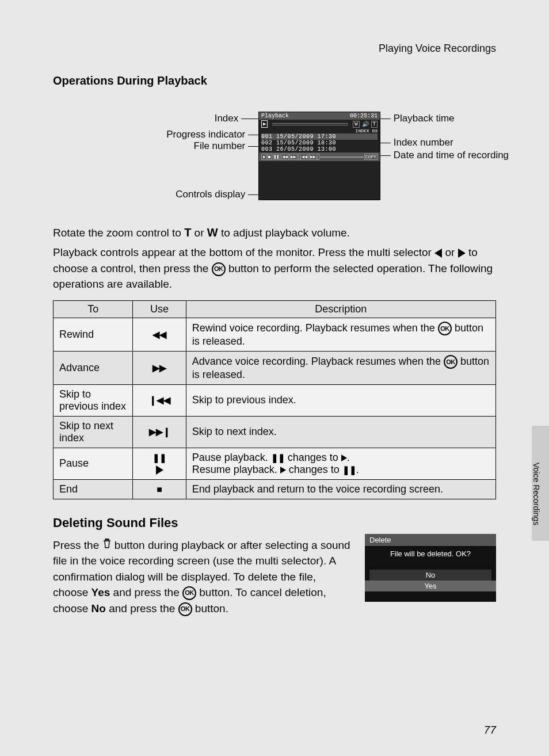  I want to click on skip-prev-icon: |◀◀, so click(303, 156).